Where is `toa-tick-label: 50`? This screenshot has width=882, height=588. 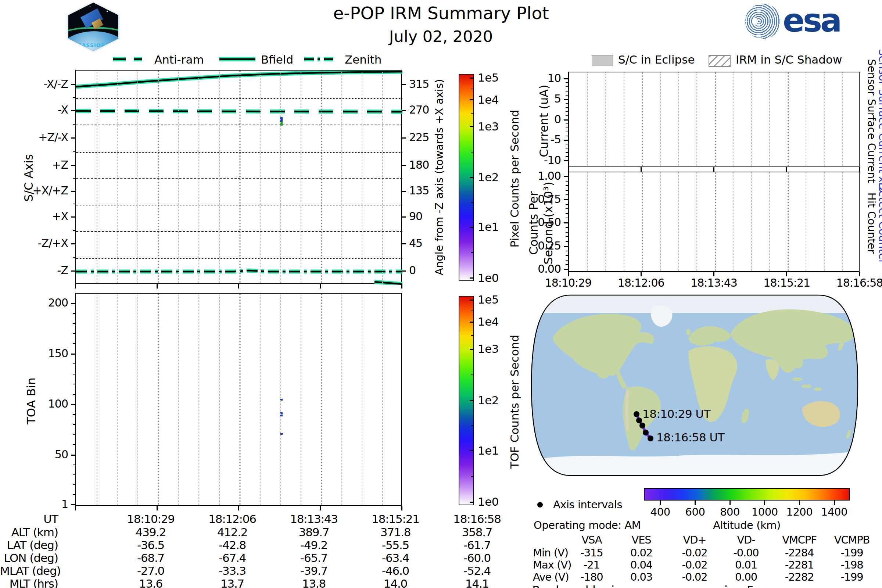
toa-tick-label: 50 is located at coordinates (39, 454).